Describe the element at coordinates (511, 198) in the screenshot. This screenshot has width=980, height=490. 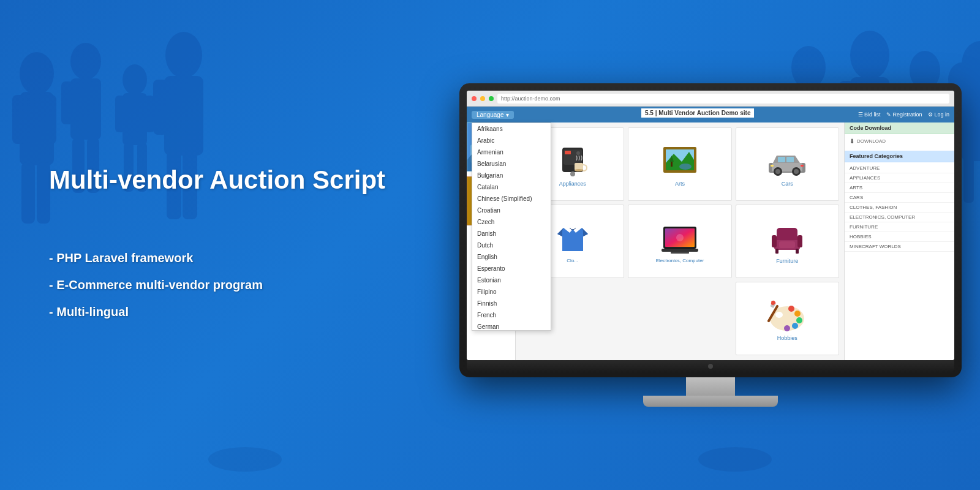
I see `lang-chinese: Chinese (Simplified)` at that location.